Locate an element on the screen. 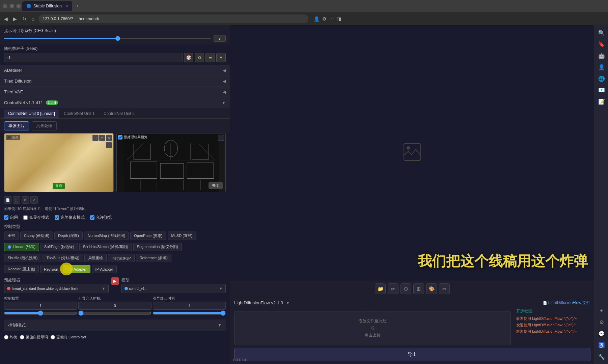 This screenshot has height=364, width=608. cfg-scale-track is located at coordinates (107, 38).